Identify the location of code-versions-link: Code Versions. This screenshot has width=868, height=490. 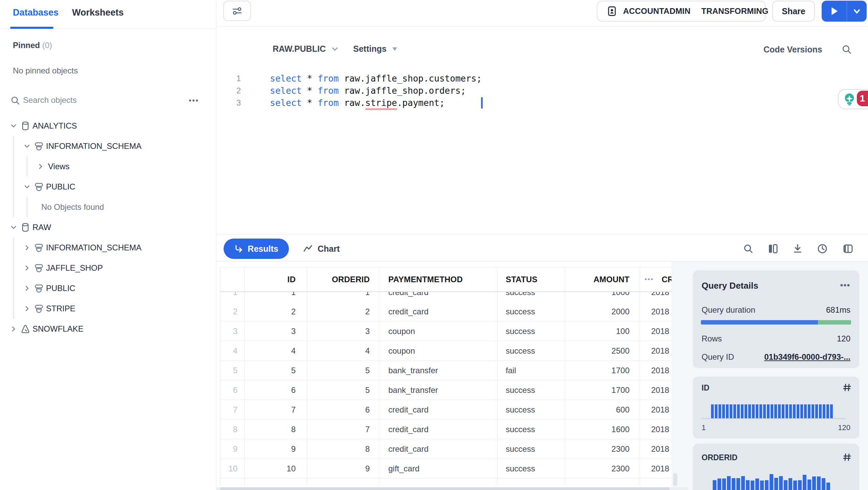
(793, 49).